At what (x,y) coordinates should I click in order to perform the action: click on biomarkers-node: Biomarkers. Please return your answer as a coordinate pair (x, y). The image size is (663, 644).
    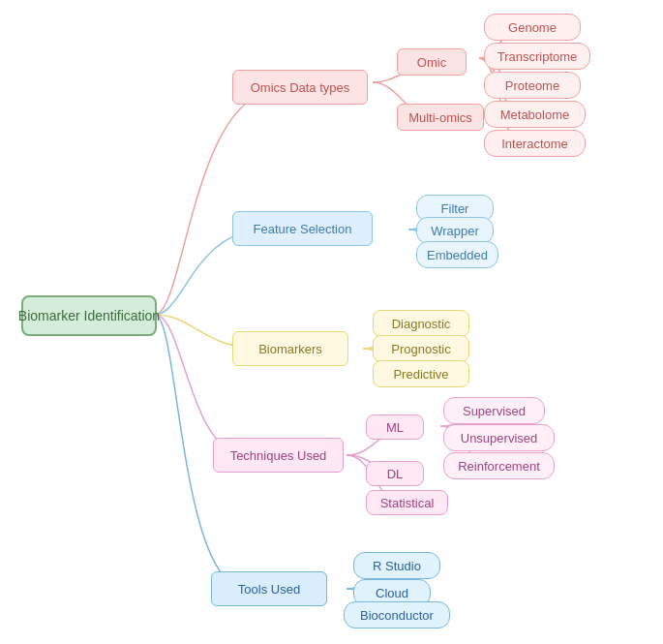
    Looking at the image, I should click on (290, 349).